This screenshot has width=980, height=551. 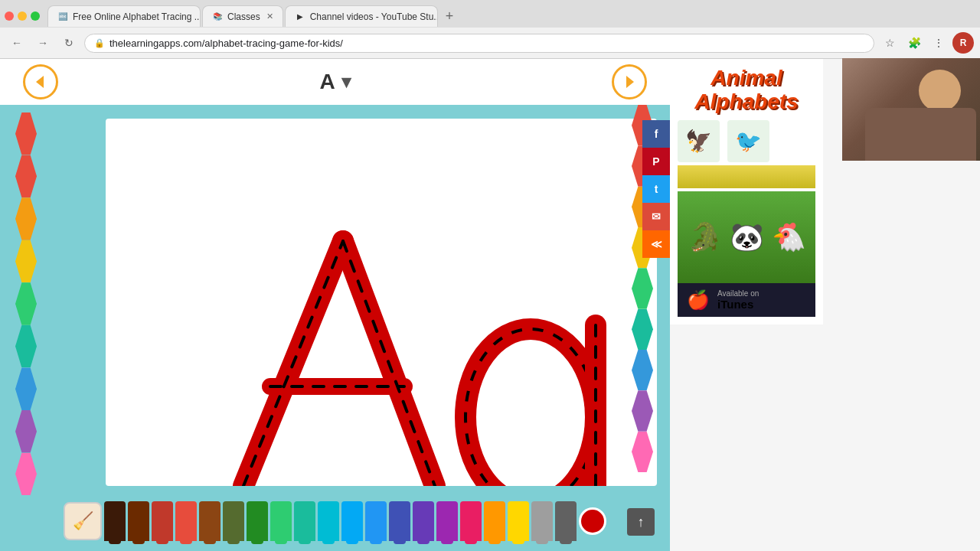 I want to click on new-tab-button: +, so click(x=450, y=17).